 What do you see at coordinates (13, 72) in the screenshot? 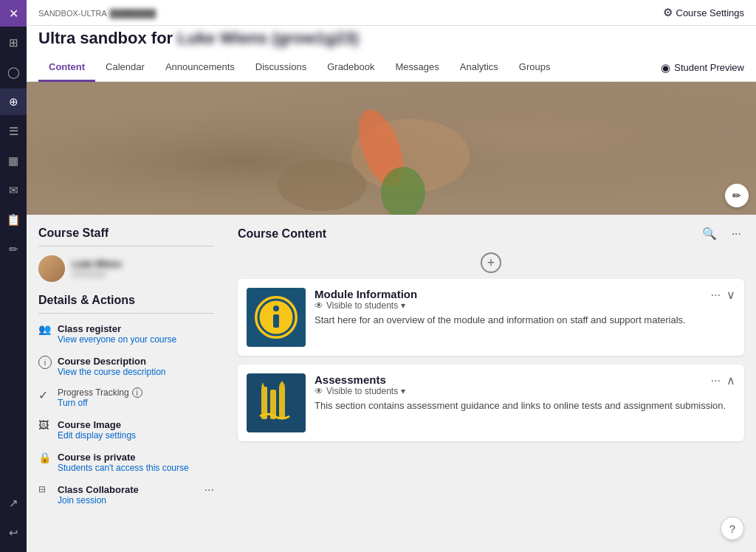
I see `sidebar-item-person: ◯` at bounding box center [13, 72].